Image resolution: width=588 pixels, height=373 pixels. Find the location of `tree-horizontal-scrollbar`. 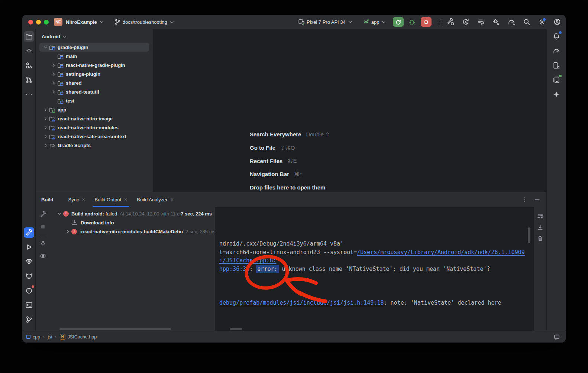

tree-horizontal-scrollbar is located at coordinates (115, 329).